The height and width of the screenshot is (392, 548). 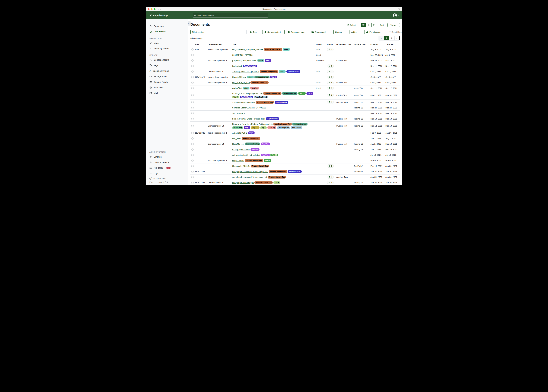 I want to click on filter-storage-path-button: Storage path, so click(x=320, y=32).